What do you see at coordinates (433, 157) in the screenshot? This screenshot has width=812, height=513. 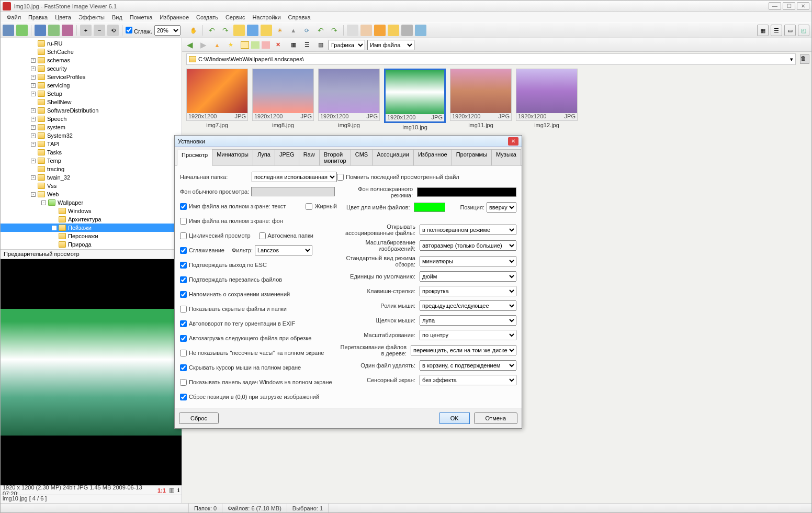 I see `tab-Избранное: Избранное` at bounding box center [433, 157].